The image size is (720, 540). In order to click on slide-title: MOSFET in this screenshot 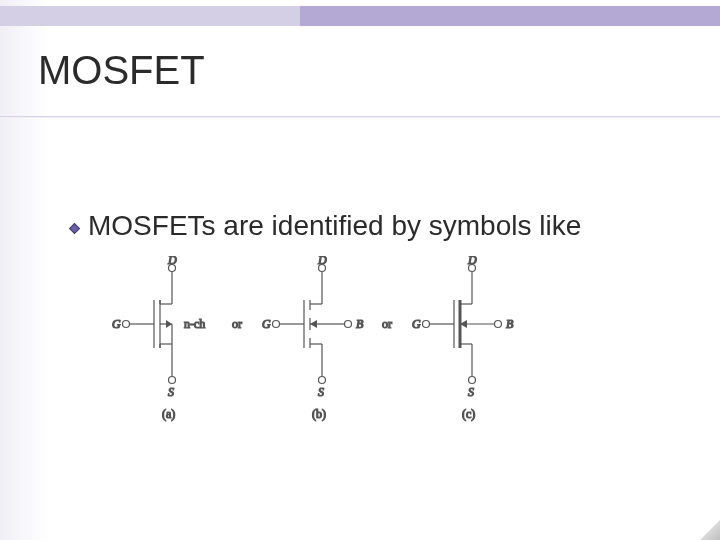, I will do `click(122, 70)`.